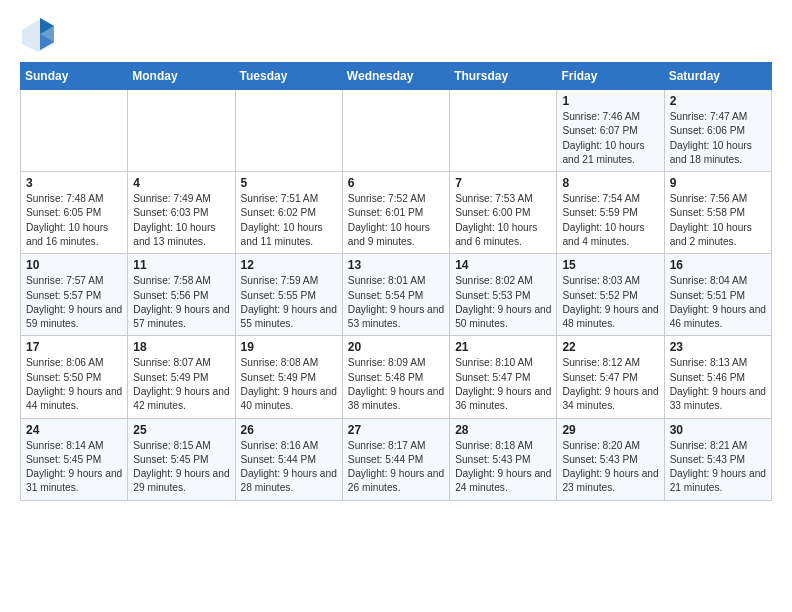 Image resolution: width=792 pixels, height=612 pixels. Describe the element at coordinates (396, 459) in the screenshot. I see `calendar-cell: 27Sunrise: 8:17 AM Sunset: 5:44 PM Dayli…` at that location.